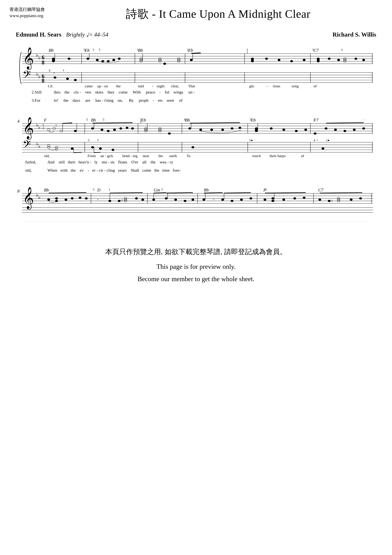  Describe the element at coordinates (107, 156) in the screenshot. I see `svg-text: an - gels` at that location.